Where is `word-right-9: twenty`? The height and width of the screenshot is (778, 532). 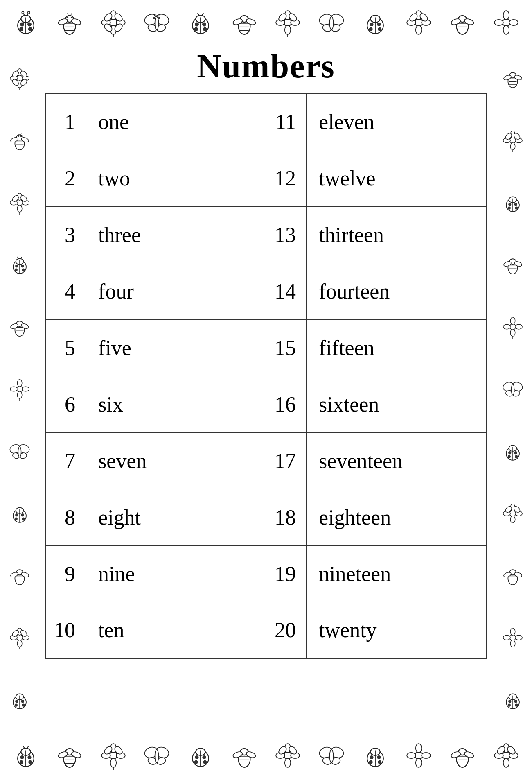 word-right-9: twenty is located at coordinates (397, 630).